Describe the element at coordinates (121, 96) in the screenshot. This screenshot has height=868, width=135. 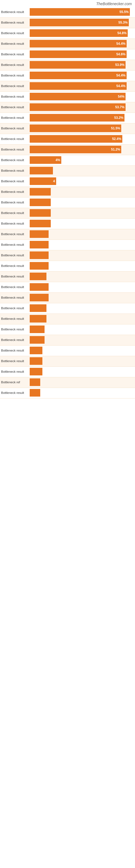
I see `bar-value: 54%` at that location.